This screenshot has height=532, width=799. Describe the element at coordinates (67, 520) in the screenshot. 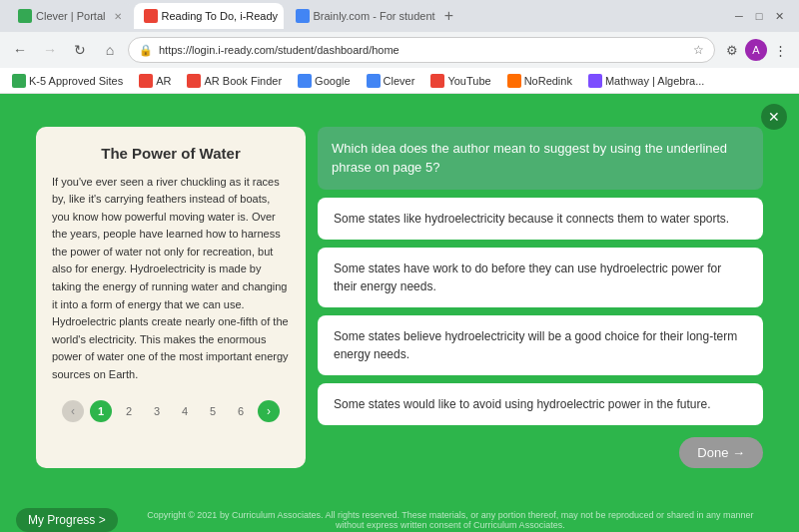

I see `my-progress-button: My Progress >` at that location.